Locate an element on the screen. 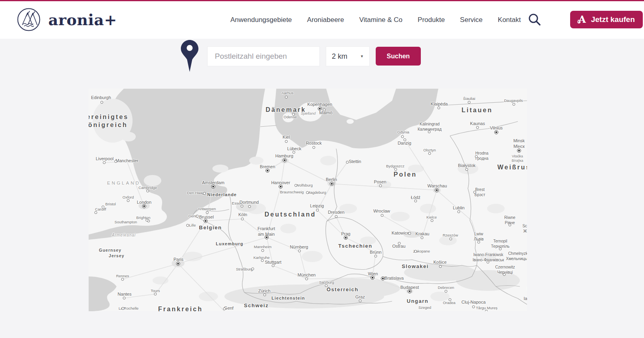 This screenshot has height=338, width=644. search-submit-button: Suchen is located at coordinates (398, 56).